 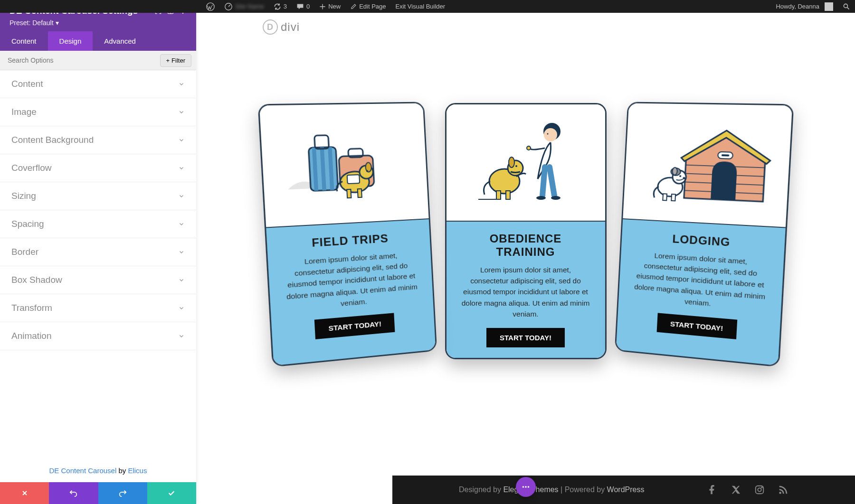 What do you see at coordinates (98, 41) in the screenshot?
I see `settings-tabs: Content Design Advanced` at bounding box center [98, 41].